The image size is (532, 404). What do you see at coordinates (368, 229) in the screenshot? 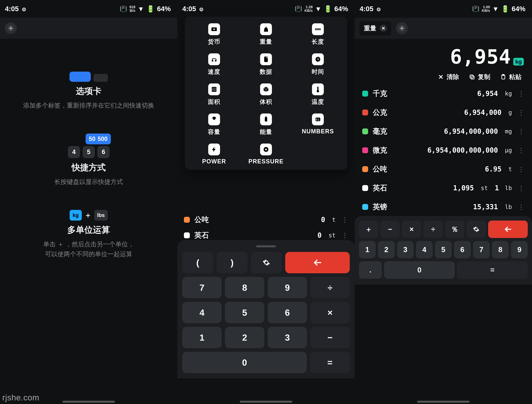
I see `key-op: ＋` at bounding box center [368, 229].